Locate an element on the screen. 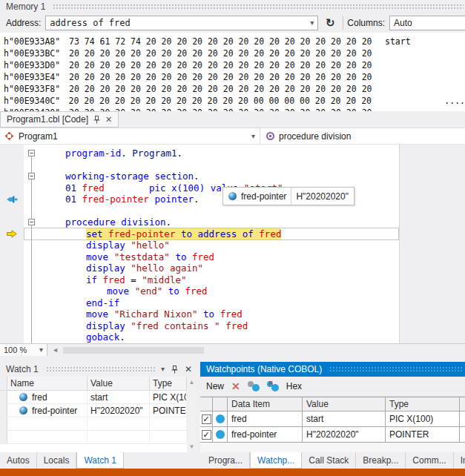  watchpoint-data-item-cell: fred-pointer is located at coordinates (266, 434).